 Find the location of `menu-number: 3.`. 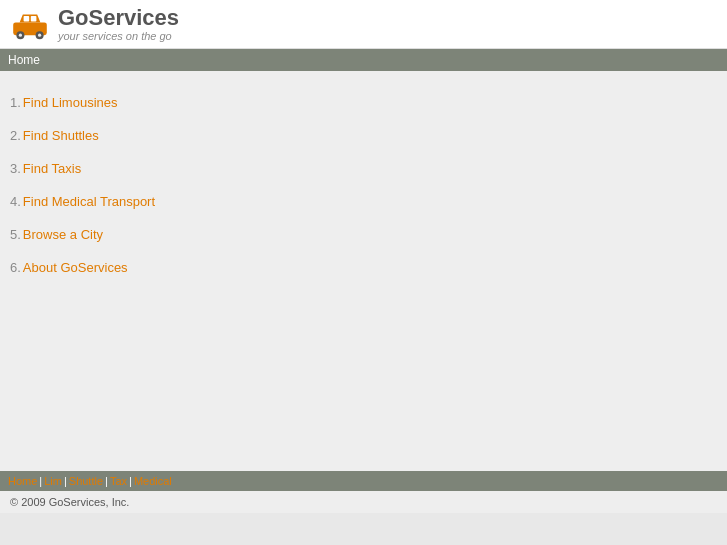

menu-number: 3. is located at coordinates (16, 168).